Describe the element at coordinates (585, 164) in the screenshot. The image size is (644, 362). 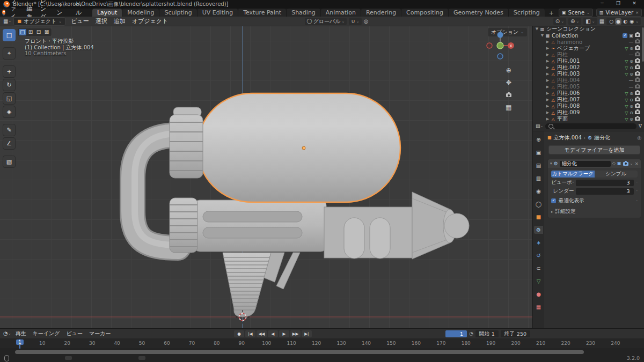
I see `modifier-name-input` at that location.